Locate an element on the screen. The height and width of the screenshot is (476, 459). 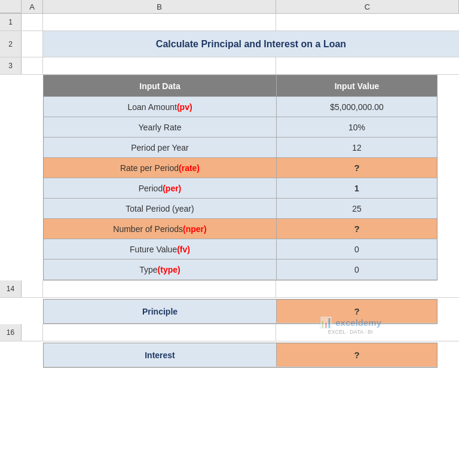
cell-6c: 10% is located at coordinates (357, 127).